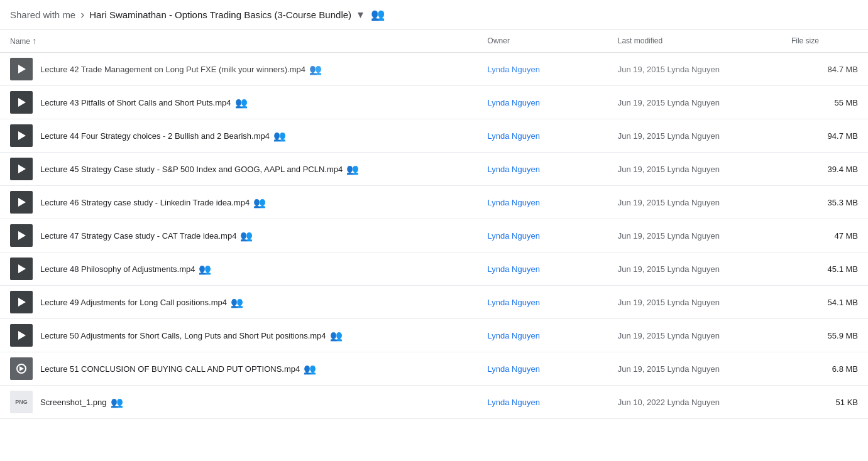  What do you see at coordinates (434, 170) in the screenshot?
I see `table-row: Lecture 45 Strategy Case study - S&P 500…` at bounding box center [434, 170].